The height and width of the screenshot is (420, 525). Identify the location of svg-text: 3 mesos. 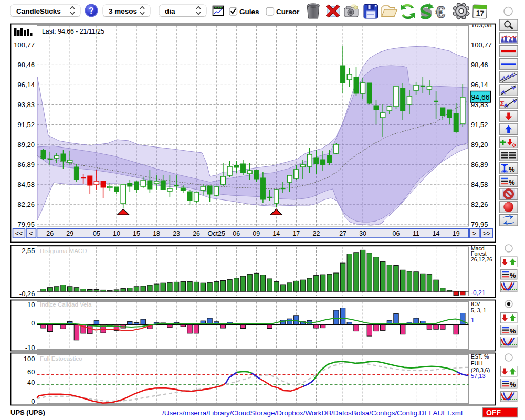
(123, 12).